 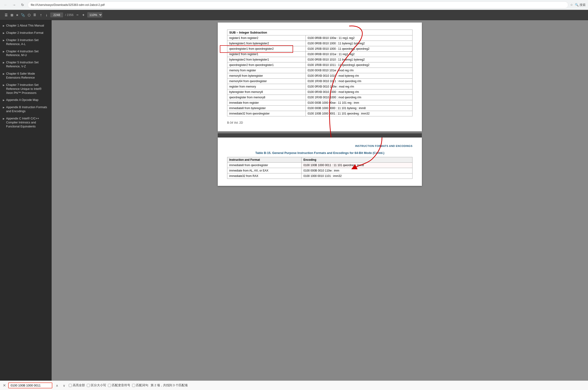 What do you see at coordinates (320, 44) in the screenshot?
I see `table-row: byteregister1 from byteregister2 0100 0R…` at bounding box center [320, 44].